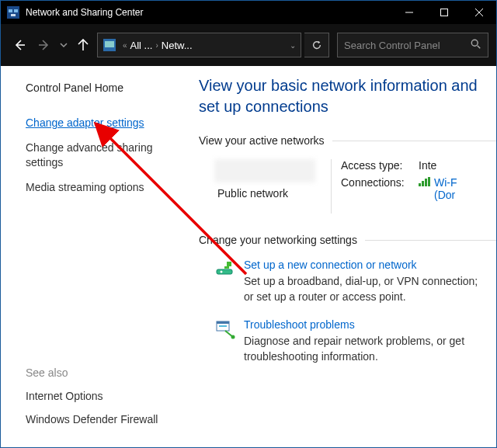 The height and width of the screenshot is (448, 497). What do you see at coordinates (380, 189) in the screenshot?
I see `connections-label: Connections:` at bounding box center [380, 189].